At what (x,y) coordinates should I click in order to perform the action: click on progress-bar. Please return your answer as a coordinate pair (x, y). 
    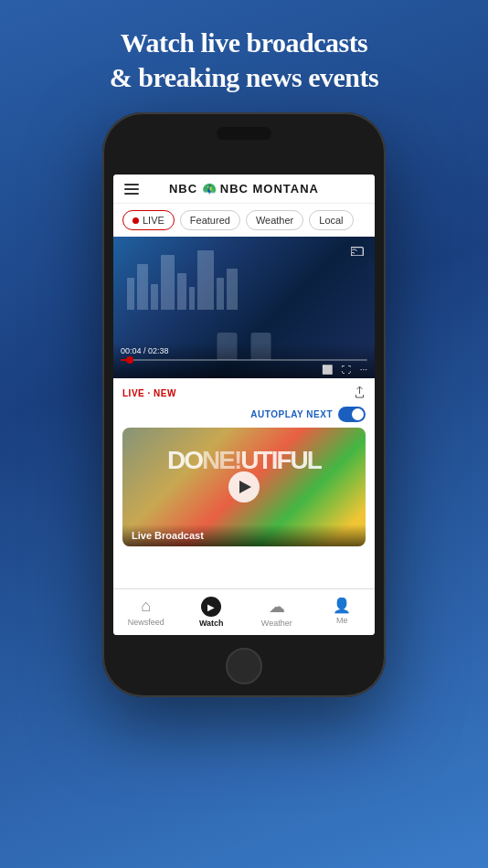
    Looking at the image, I should click on (244, 360).